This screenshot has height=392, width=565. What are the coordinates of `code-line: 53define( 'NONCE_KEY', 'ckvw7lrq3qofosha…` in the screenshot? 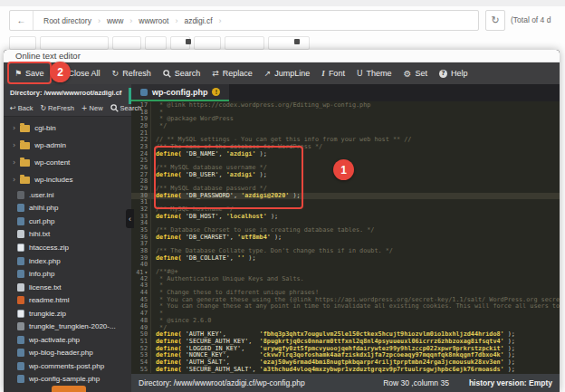 It's located at (346, 356).